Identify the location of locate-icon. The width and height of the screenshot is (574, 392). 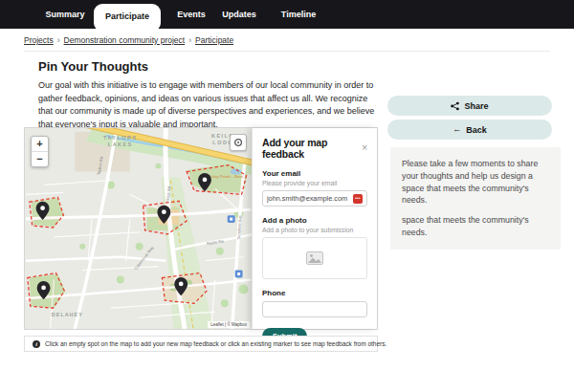
(238, 142).